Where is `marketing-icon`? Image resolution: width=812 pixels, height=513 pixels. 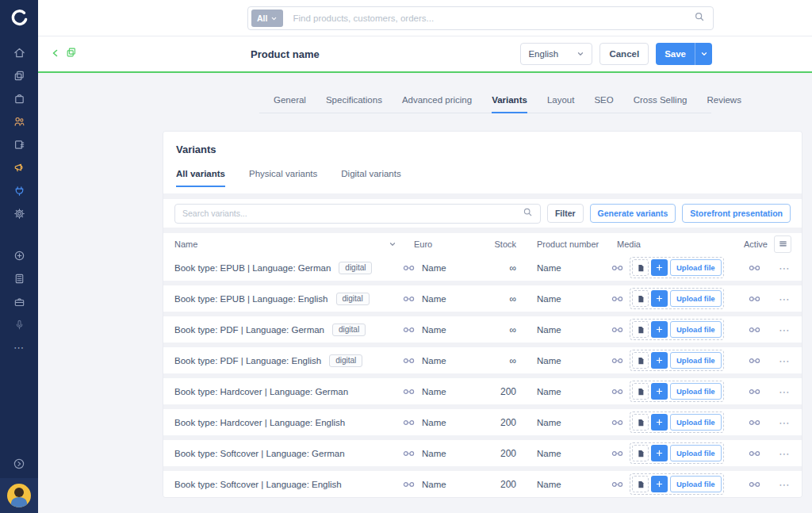
marketing-icon is located at coordinates (19, 168).